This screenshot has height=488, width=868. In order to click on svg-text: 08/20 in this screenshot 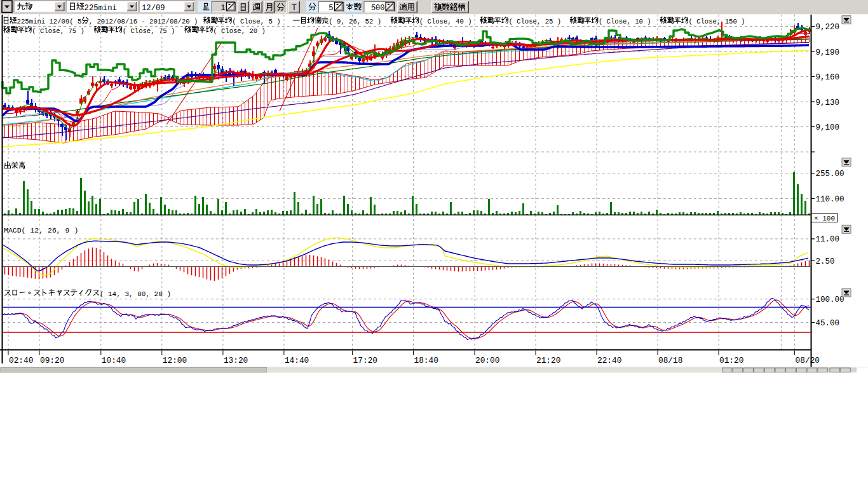, I will do `click(808, 361)`.